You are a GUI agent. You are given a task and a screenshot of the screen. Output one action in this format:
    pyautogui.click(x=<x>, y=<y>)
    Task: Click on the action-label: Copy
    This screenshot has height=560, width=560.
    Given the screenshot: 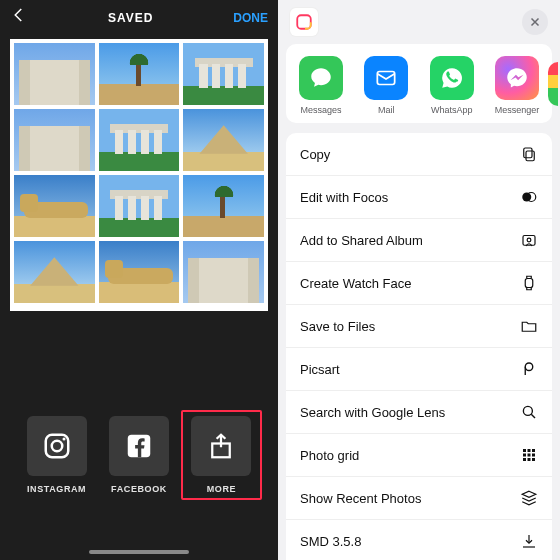 What is the action you would take?
    pyautogui.click(x=315, y=154)
    